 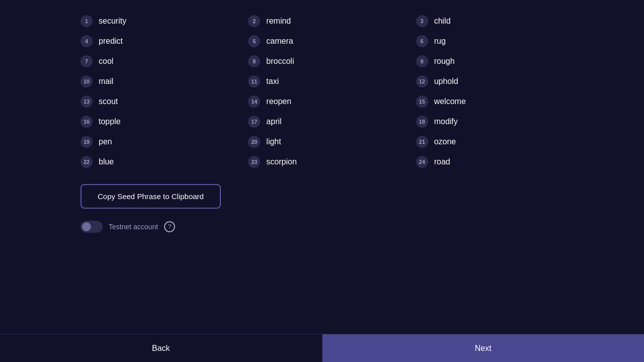 I want to click on copy-seed-button: Copy Seed Phrase to Clipboard, so click(x=151, y=196).